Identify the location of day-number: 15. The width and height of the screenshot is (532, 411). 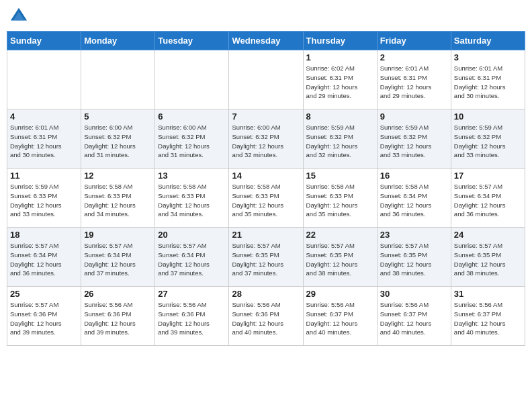
(340, 176).